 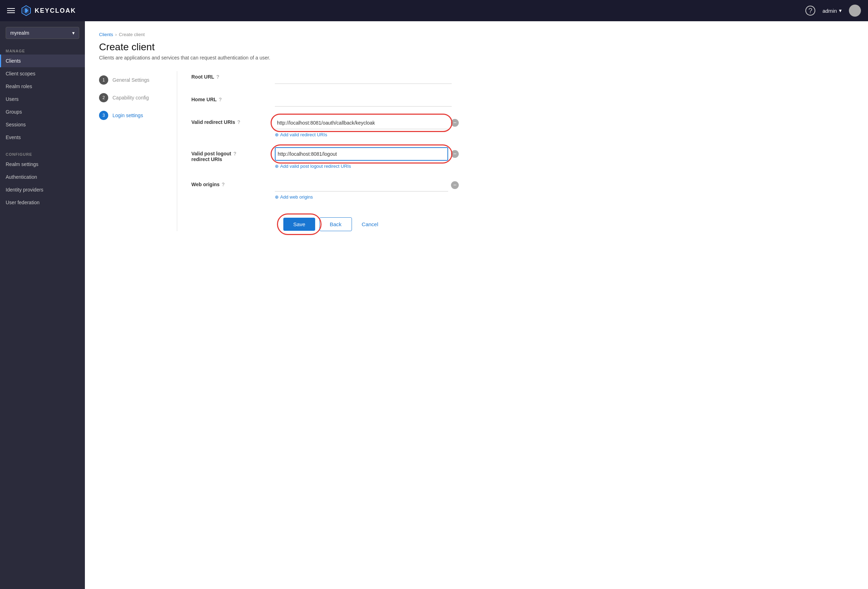 I want to click on home-url-help-icon: ?, so click(x=220, y=99).